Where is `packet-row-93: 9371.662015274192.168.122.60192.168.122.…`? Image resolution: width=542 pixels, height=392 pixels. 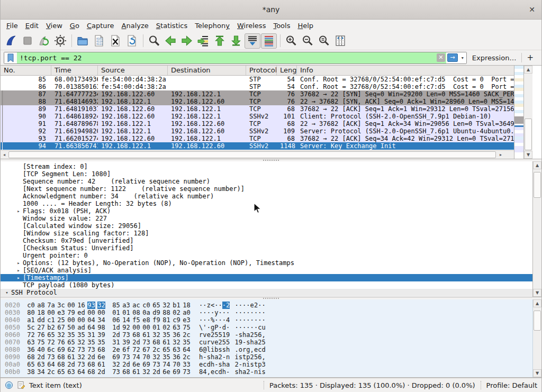
packet-row-93: 9371.662015274192.168.122.60192.168.122.… is located at coordinates (257, 139).